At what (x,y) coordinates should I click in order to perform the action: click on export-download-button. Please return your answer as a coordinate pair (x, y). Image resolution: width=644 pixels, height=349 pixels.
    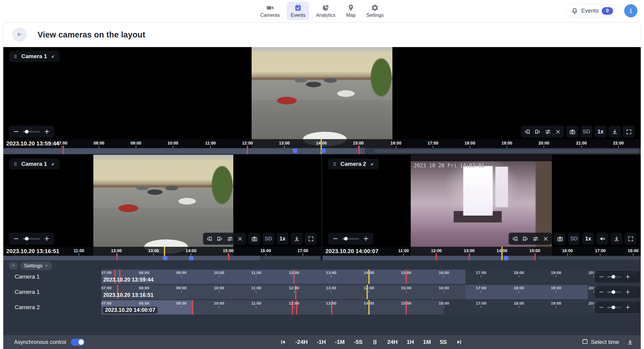
    Looking at the image, I should click on (630, 342).